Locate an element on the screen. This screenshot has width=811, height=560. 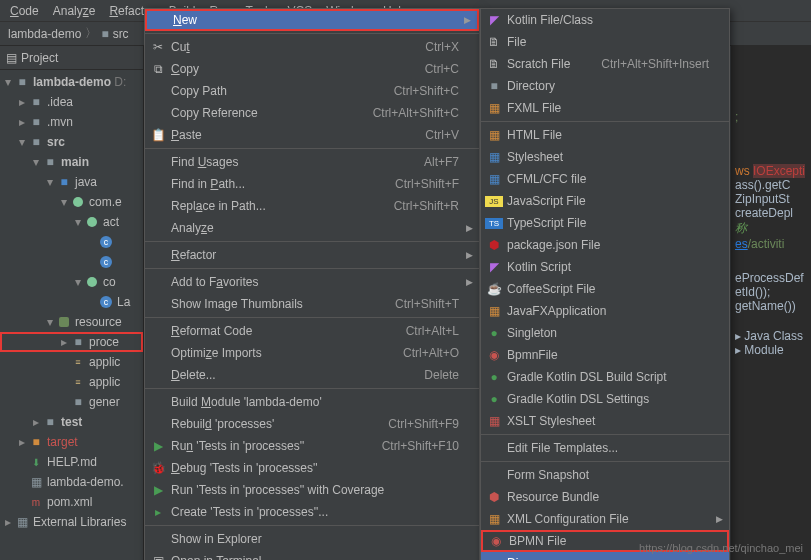
menu-code: Code is located at coordinates (24, 11).